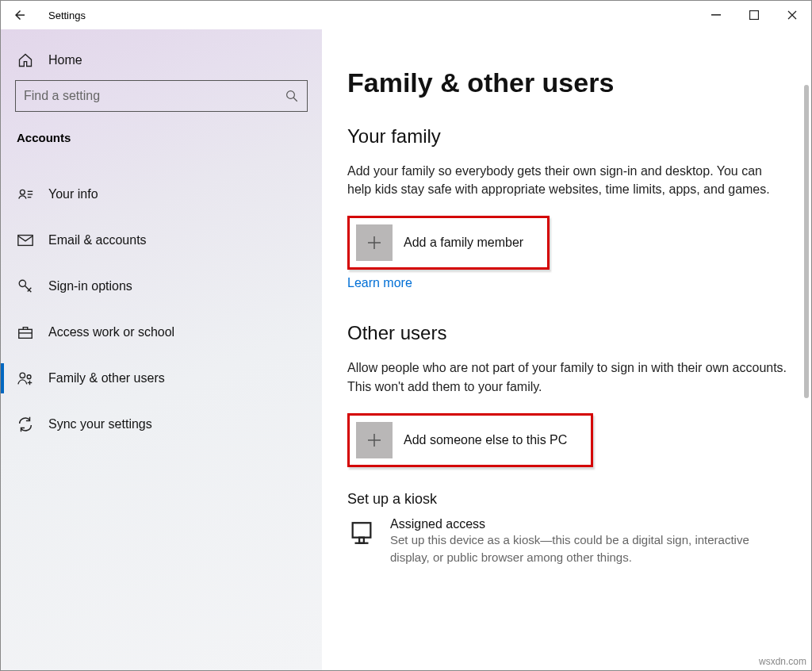  I want to click on scrollbar-thumb, so click(806, 241).